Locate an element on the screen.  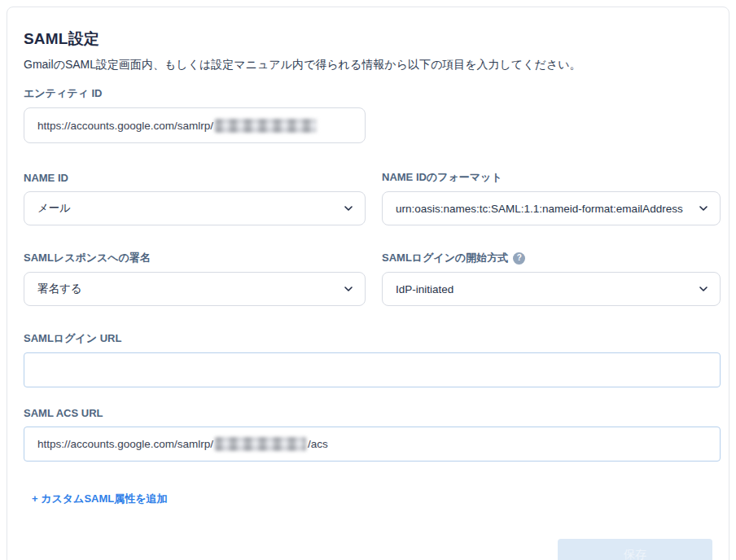
saml-login-url-input is located at coordinates (372, 370).